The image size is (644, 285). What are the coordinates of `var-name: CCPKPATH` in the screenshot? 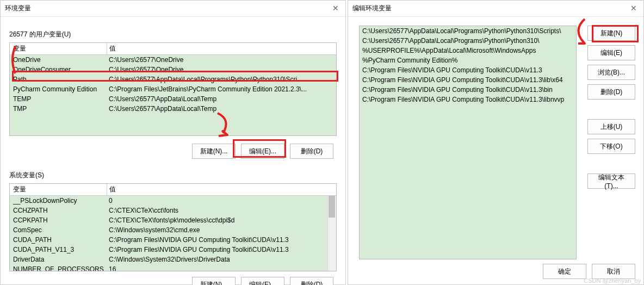 It's located at (58, 220).